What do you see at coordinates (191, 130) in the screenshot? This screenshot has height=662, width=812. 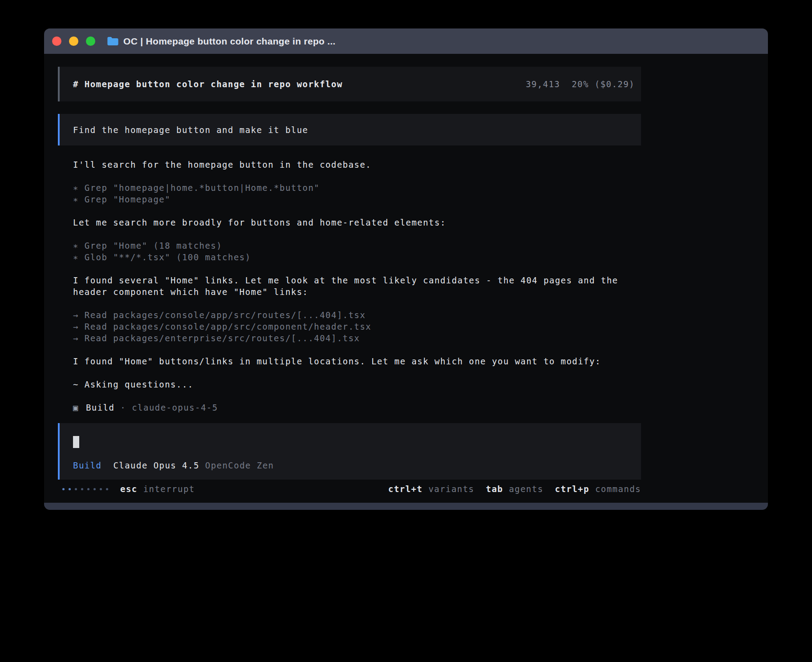 I see `user-message-text: Find the homepage button and make it blu…` at bounding box center [191, 130].